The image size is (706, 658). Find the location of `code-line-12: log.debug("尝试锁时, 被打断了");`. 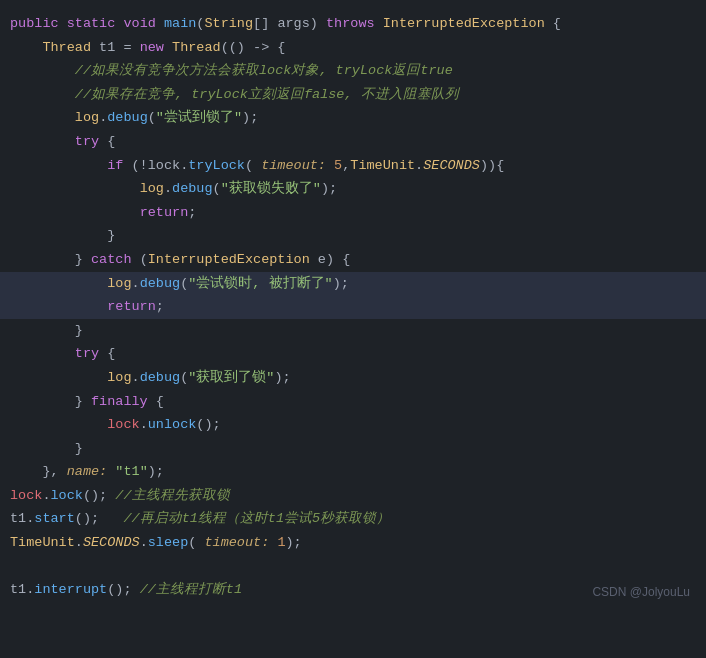

code-line-12: log.debug("尝试锁时, 被打断了"); is located at coordinates (353, 284).